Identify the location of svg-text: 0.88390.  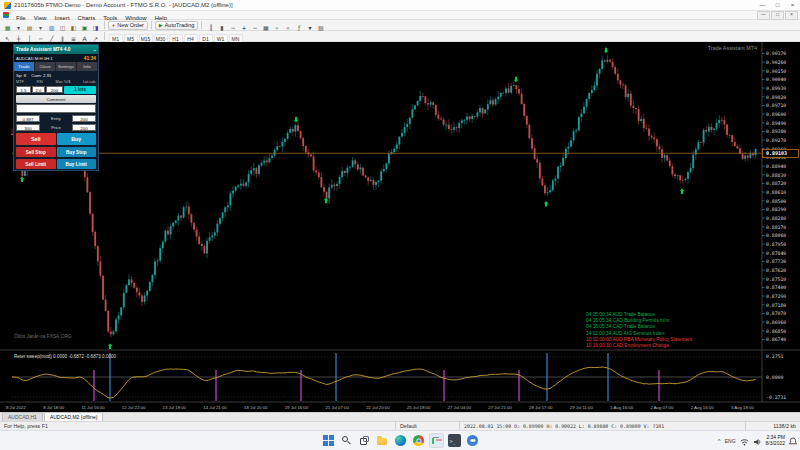
(776, 210).